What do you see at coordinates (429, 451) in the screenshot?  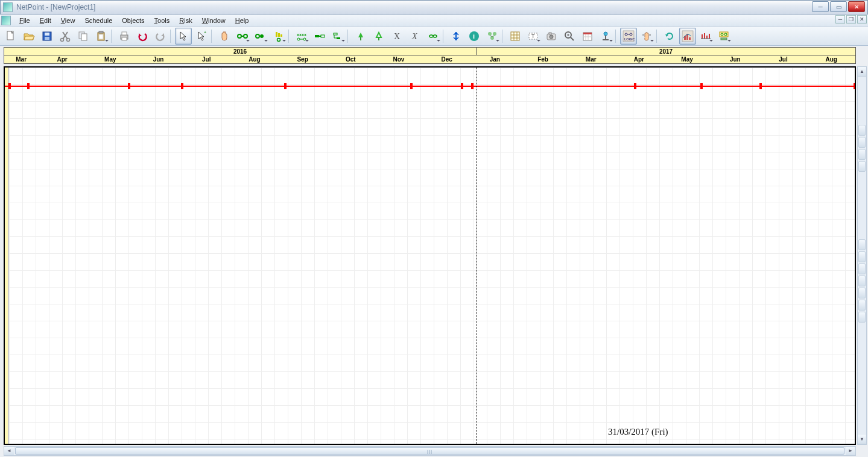 I see `hscroll-thumb: |||` at bounding box center [429, 451].